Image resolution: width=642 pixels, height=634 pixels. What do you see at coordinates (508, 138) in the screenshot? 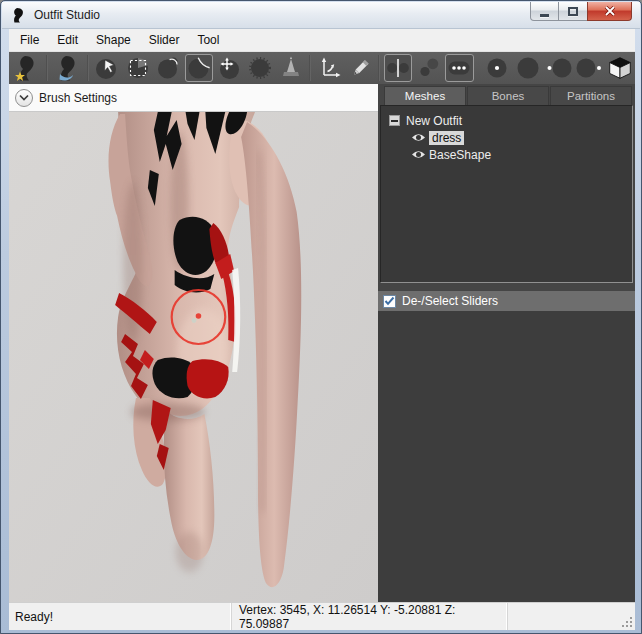
I see `tree-item-dress: dress` at bounding box center [508, 138].